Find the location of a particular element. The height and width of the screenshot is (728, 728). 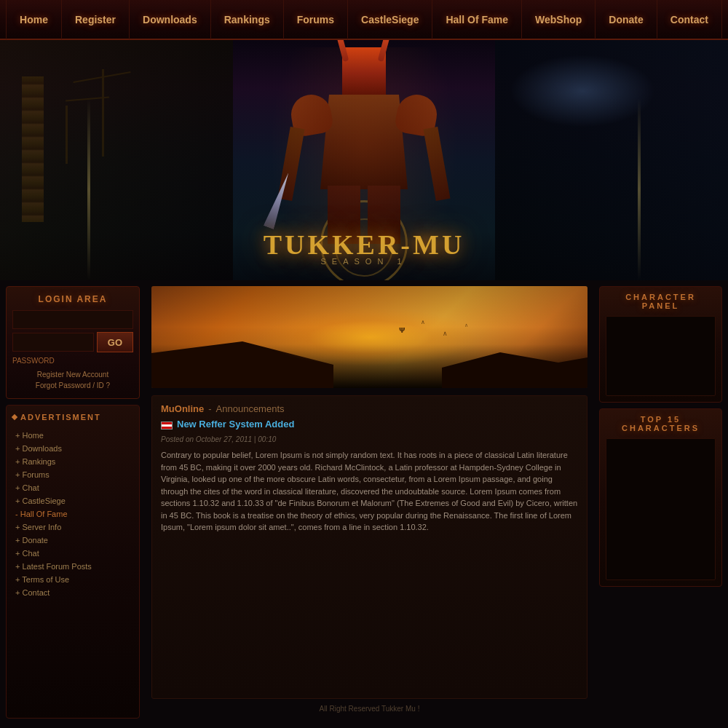

go-button: GO is located at coordinates (115, 342).